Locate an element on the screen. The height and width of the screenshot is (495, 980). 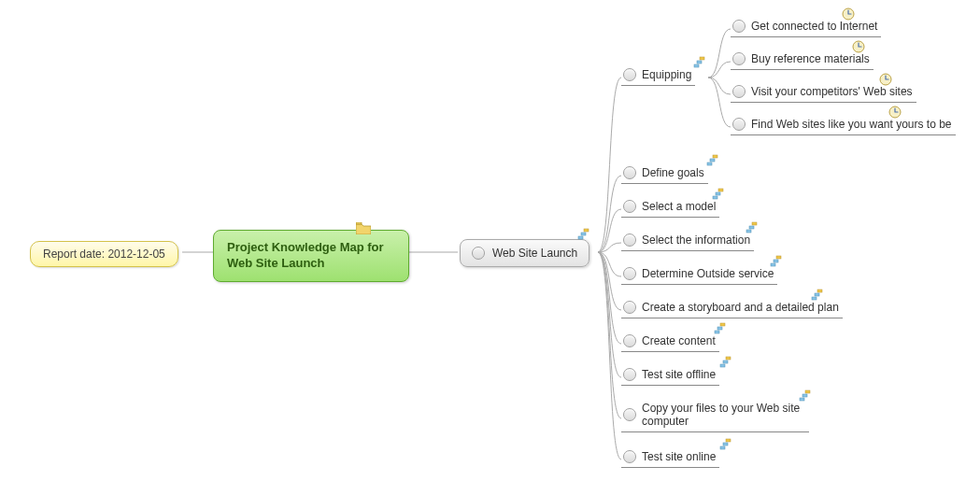
root-node: Project Knowledge Map for Web Site Launc… is located at coordinates (311, 256).